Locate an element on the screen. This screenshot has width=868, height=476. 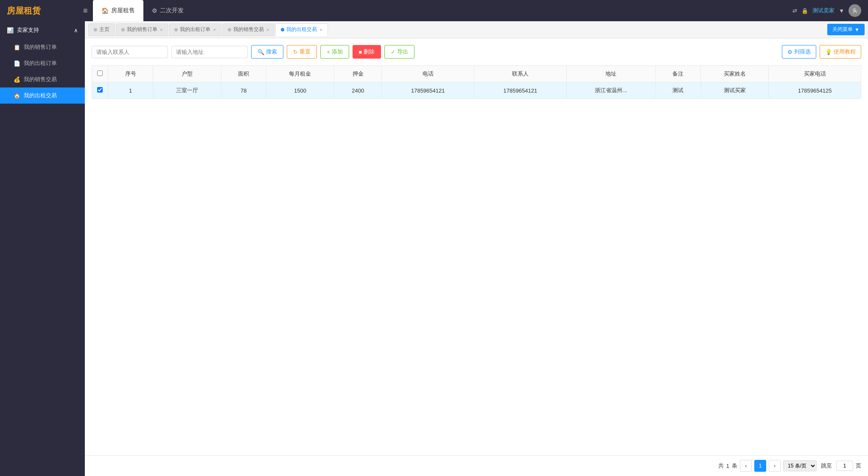
sidebar-collapse-icon: ∧ is located at coordinates (76, 31).